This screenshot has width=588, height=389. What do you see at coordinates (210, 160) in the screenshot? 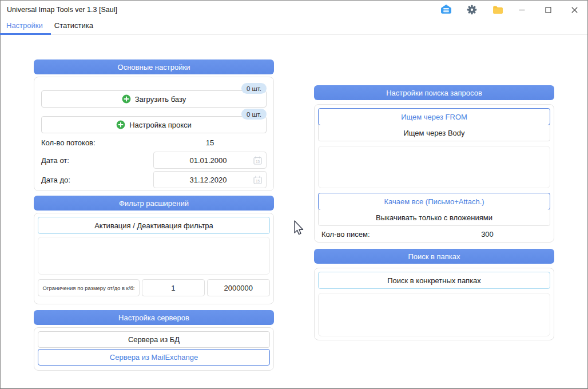
I see `date-from-input: 01.01.2000 15` at bounding box center [210, 160].